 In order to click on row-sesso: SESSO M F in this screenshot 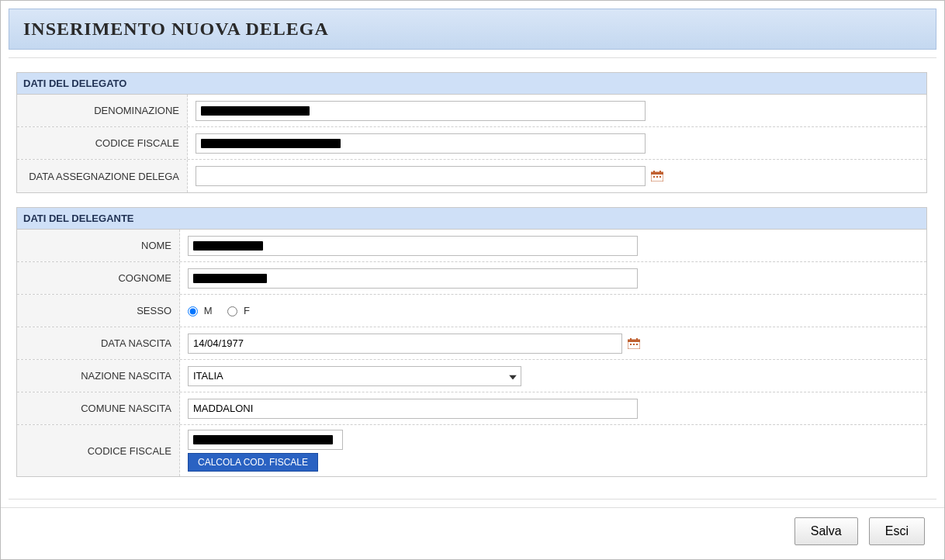, I will do `click(472, 311)`.